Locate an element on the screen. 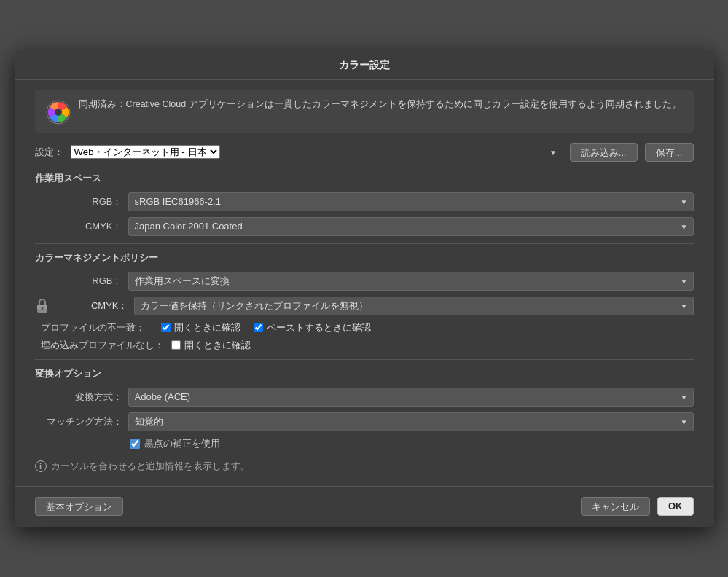 This screenshot has width=728, height=577. conversion-method-label: 変換方式： is located at coordinates (79, 397).